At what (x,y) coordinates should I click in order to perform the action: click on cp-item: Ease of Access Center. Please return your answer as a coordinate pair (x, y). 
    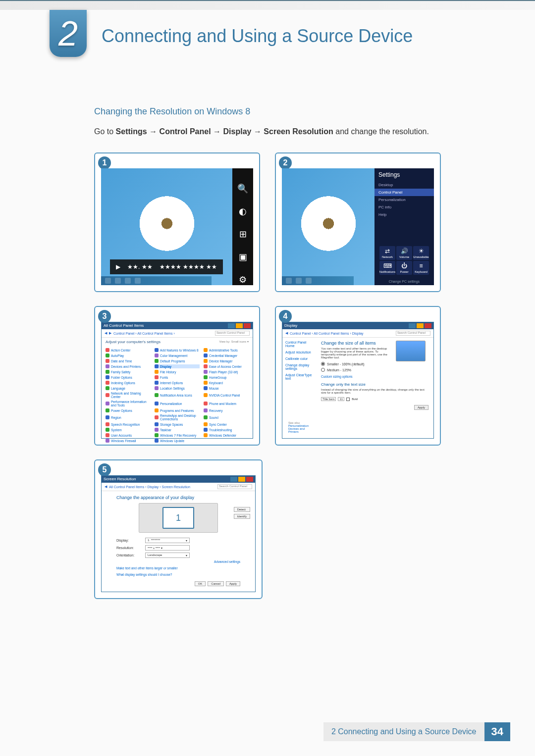
    Looking at the image, I should click on (226, 366).